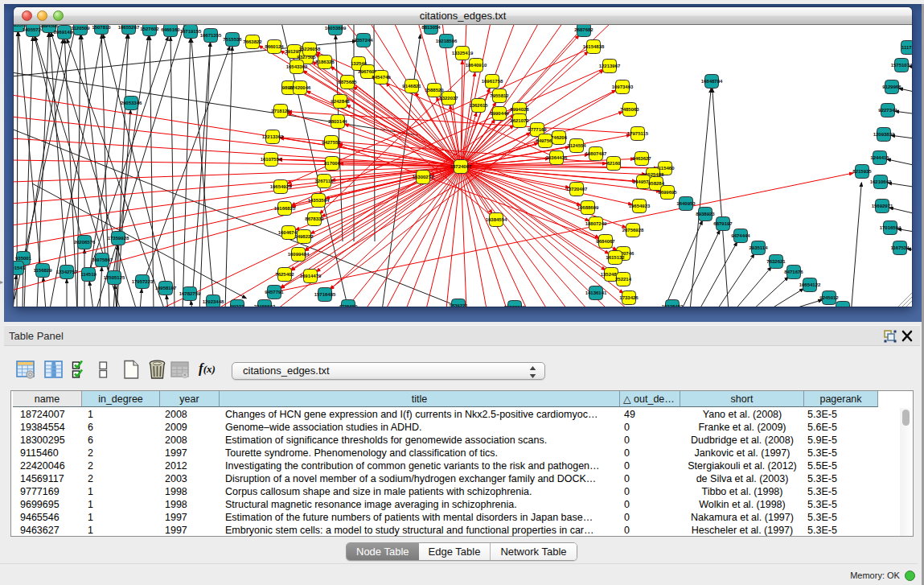 The image size is (924, 585). Describe the element at coordinates (610, 66) in the screenshot. I see `svg-text: 12213967` at that location.